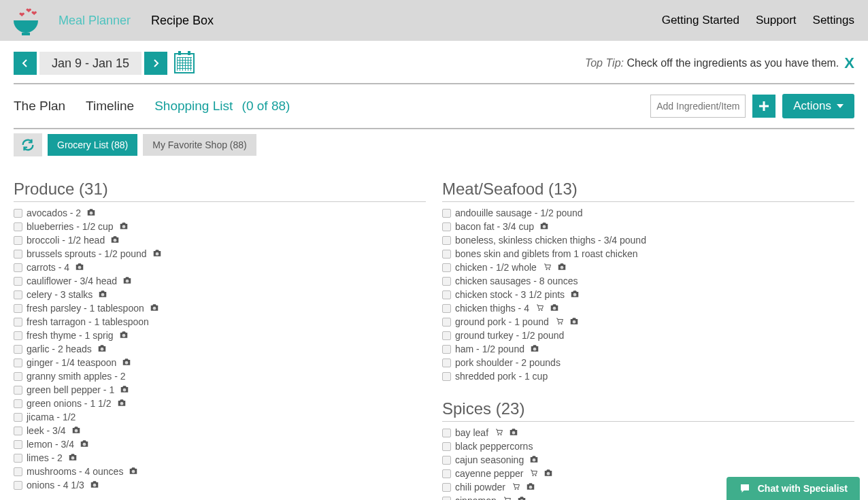 This screenshot has height=500, width=868. I want to click on add-ingredient-input, so click(698, 106).